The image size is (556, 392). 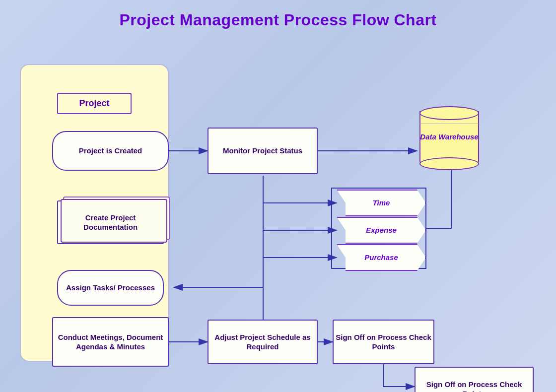 I want to click on page-title: Project Management Process Flow Chart, so click(x=278, y=17).